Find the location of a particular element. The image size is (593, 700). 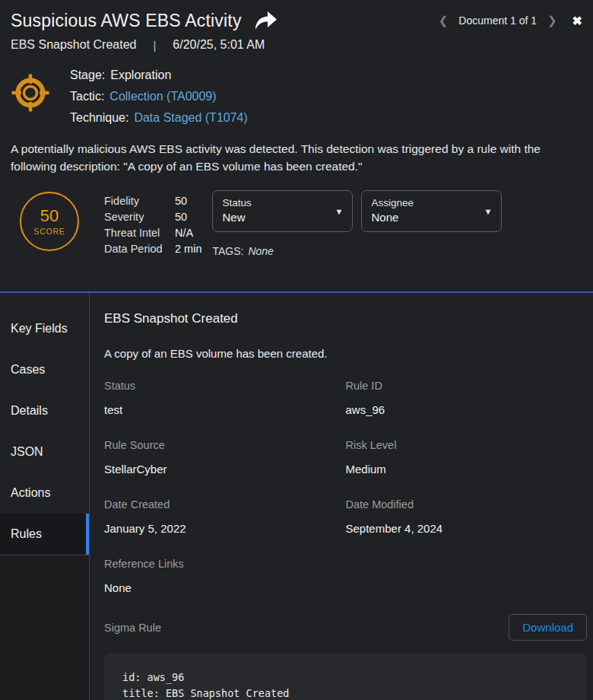

technique-label: Technique: is located at coordinates (99, 118).